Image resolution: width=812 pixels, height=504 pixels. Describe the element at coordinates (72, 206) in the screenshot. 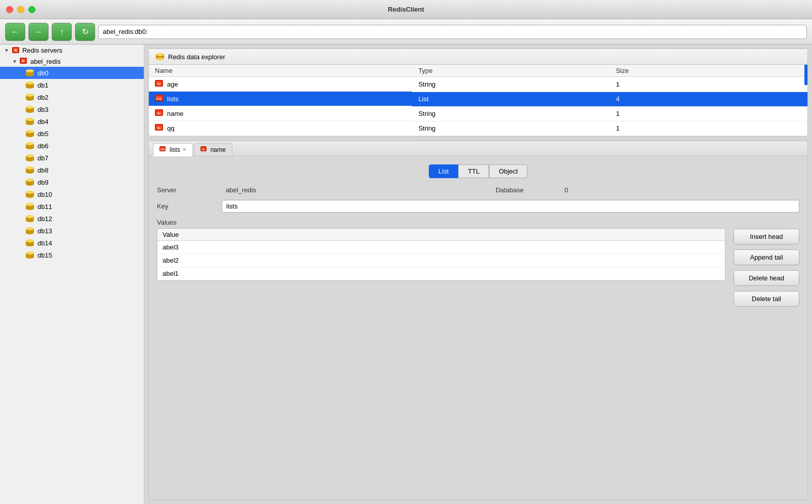

I see `sidebar-item-db11: db11` at that location.